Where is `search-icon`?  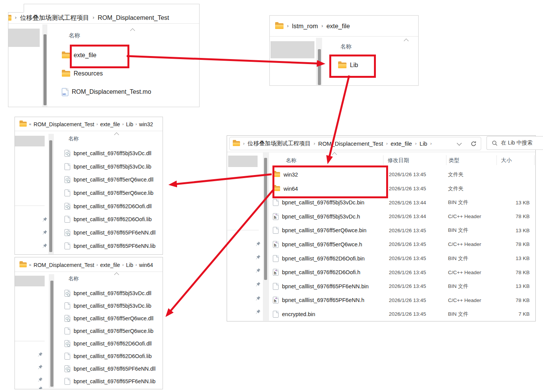
search-icon is located at coordinates (495, 143).